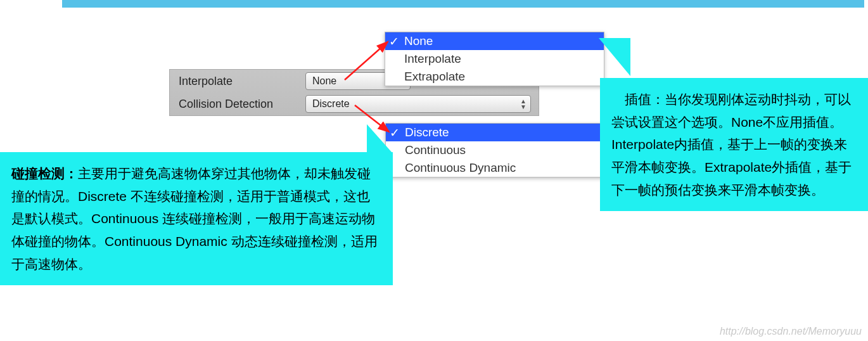 The width and height of the screenshot is (868, 341). What do you see at coordinates (418, 41) in the screenshot?
I see `menu-item-label: None` at bounding box center [418, 41].